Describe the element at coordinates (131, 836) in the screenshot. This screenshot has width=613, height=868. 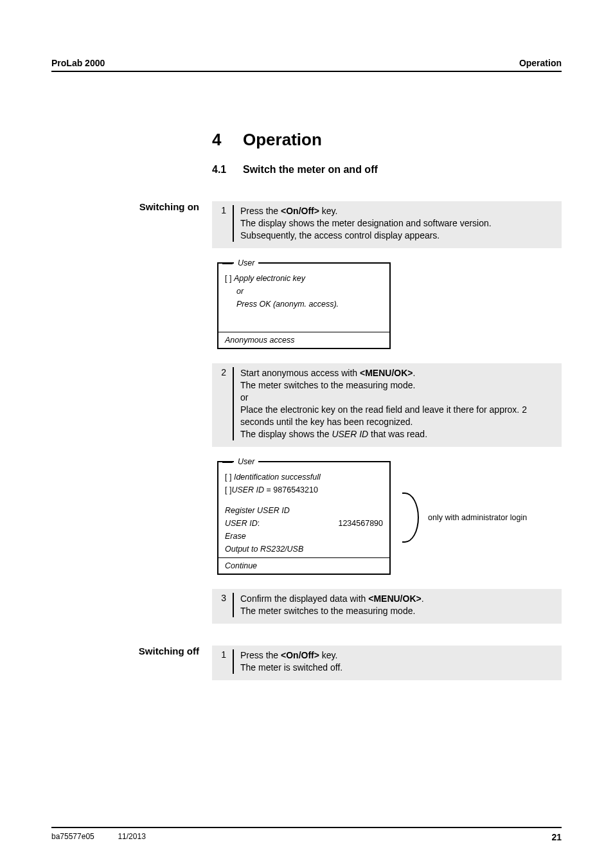
I see `footer-date: 11/2013` at that location.